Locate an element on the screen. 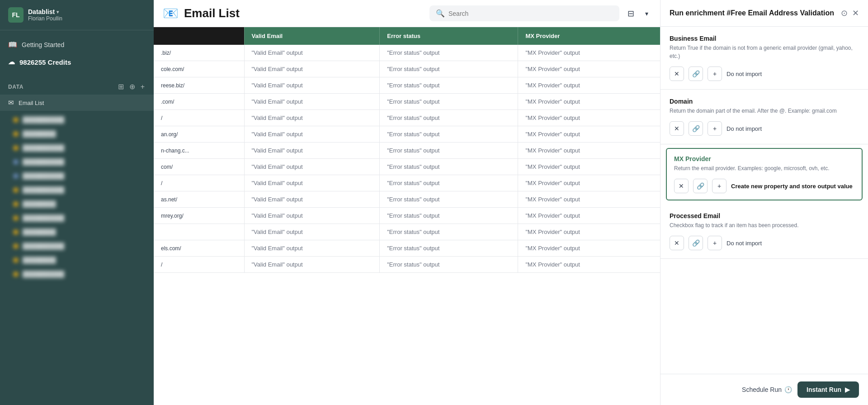  table-row: an.org/"Valid Email" output"Error status… is located at coordinates (407, 134).